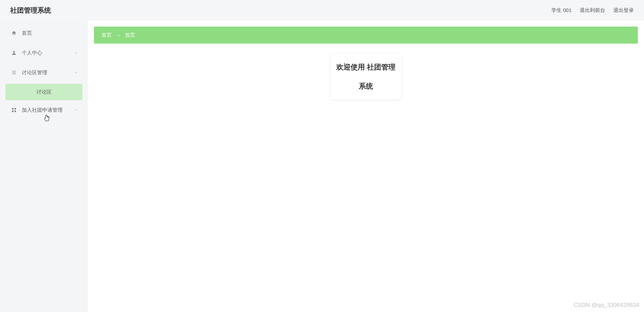  Describe the element at coordinates (44, 110) in the screenshot. I see `sidebar-item-join-apply-manage: 加入社团申请管理` at that location.